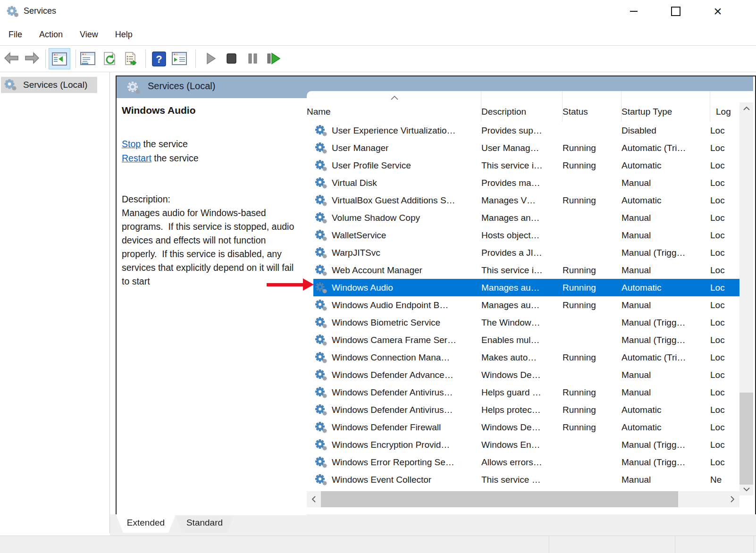 This screenshot has height=553, width=756. Describe the element at coordinates (132, 59) in the screenshot. I see `export-list-button` at that location.